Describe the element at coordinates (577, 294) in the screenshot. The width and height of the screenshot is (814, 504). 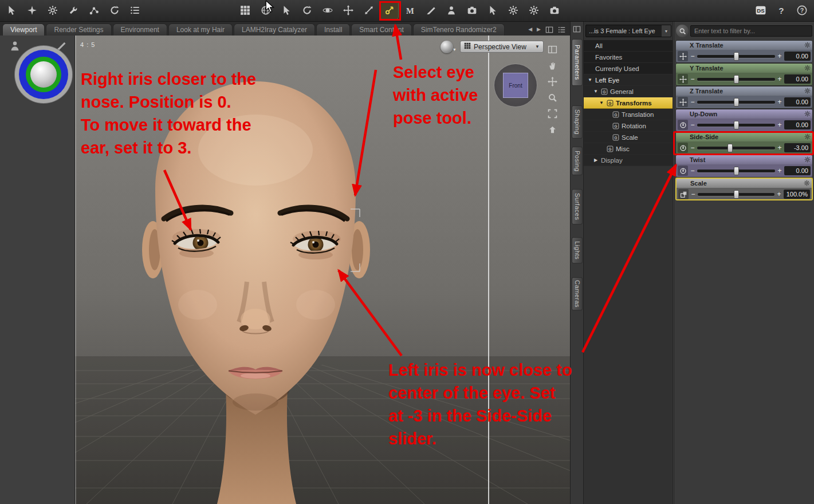
I see `side-tab-cameras: Cameras` at that location.